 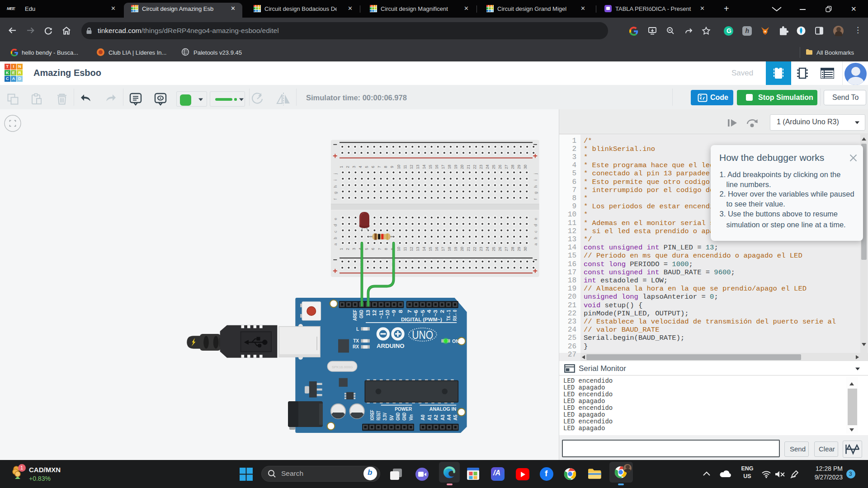 I want to click on svg-text: A3, so click(x=443, y=418).